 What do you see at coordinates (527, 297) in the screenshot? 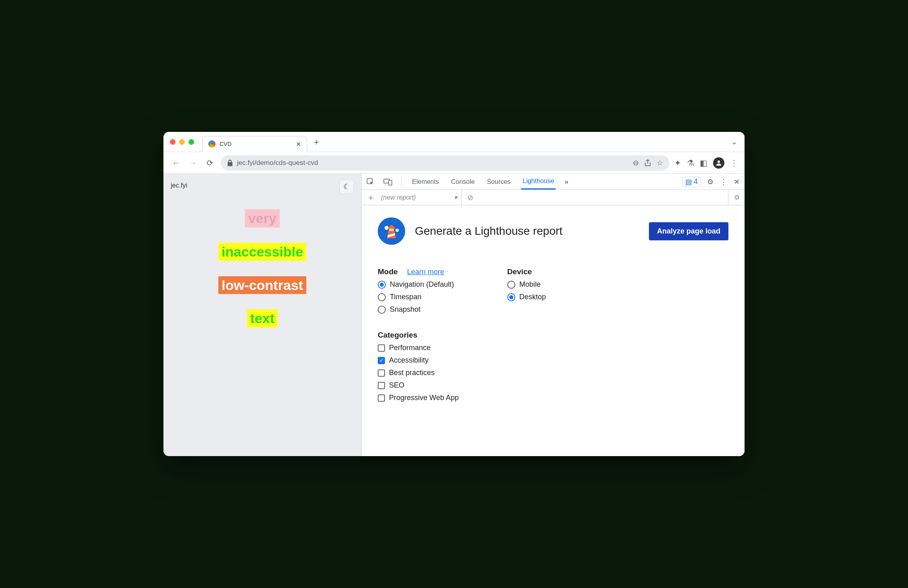
I see `device-option: Desktop` at bounding box center [527, 297].